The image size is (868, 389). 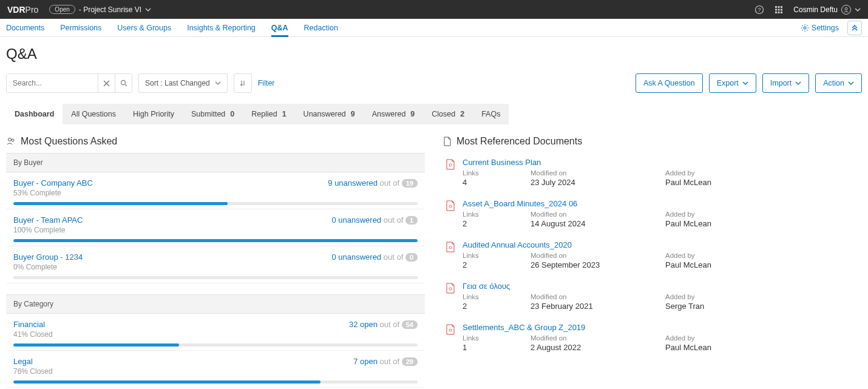 What do you see at coordinates (215, 228) in the screenshot?
I see `question-group-row: Buyer - Team APAC 100% Complete 0 unansw…` at bounding box center [215, 228].